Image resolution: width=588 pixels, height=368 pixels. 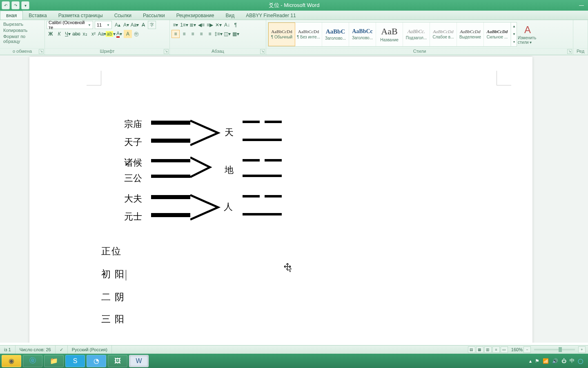 I want to click on bullets-button: ≡▾, so click(x=176, y=25).